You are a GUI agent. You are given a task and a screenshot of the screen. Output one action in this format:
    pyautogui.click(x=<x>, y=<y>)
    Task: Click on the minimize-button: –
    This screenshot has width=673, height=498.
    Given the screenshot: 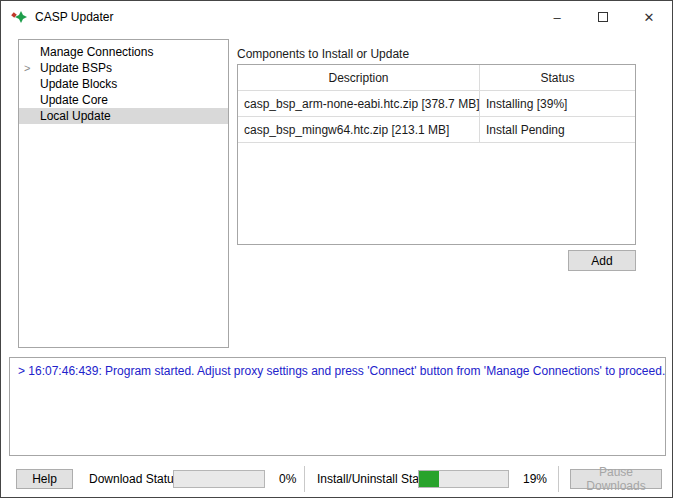 What is the action you would take?
    pyautogui.click(x=557, y=17)
    